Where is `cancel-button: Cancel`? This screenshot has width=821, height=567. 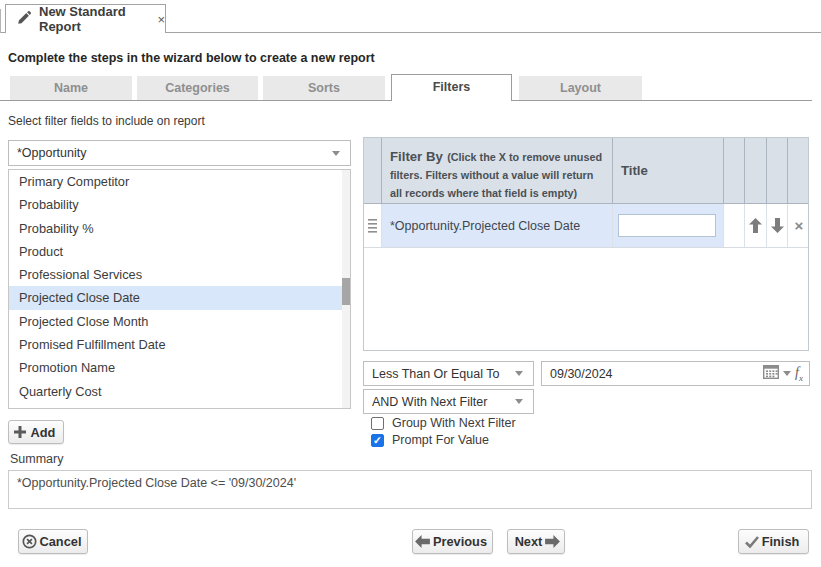
cancel-button: Cancel is located at coordinates (53, 542).